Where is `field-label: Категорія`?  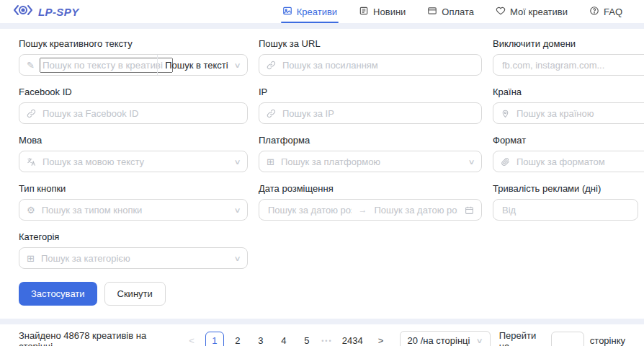
field-label: Категорія is located at coordinates (133, 236).